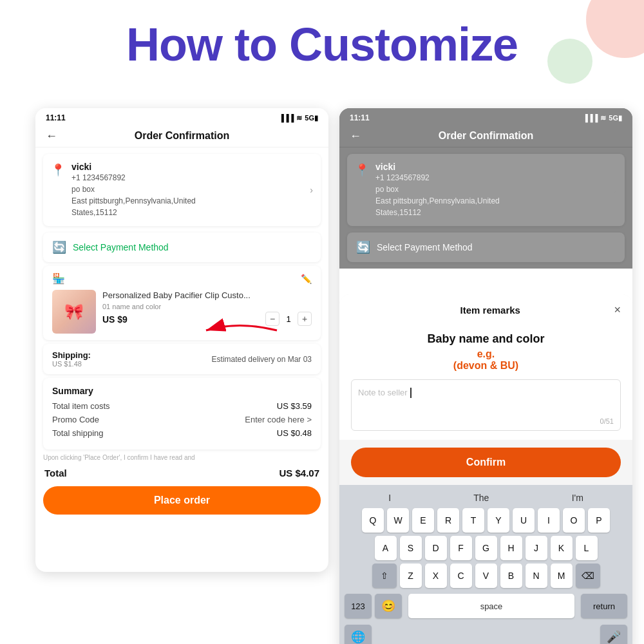  Describe the element at coordinates (299, 118) in the screenshot. I see `left-status-icons: ▐▐▐ ≋ 5G▮` at that location.